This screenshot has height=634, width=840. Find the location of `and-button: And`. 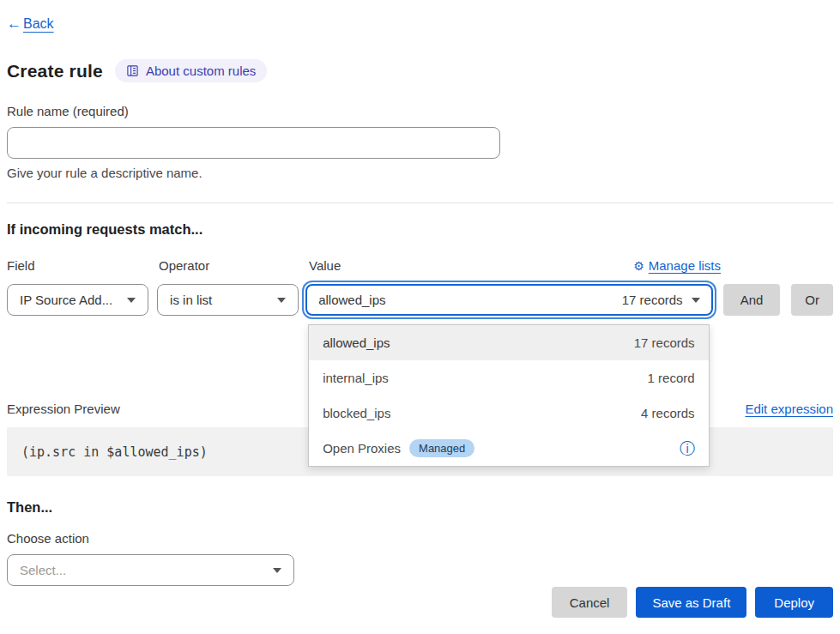

and-button: And is located at coordinates (752, 300).